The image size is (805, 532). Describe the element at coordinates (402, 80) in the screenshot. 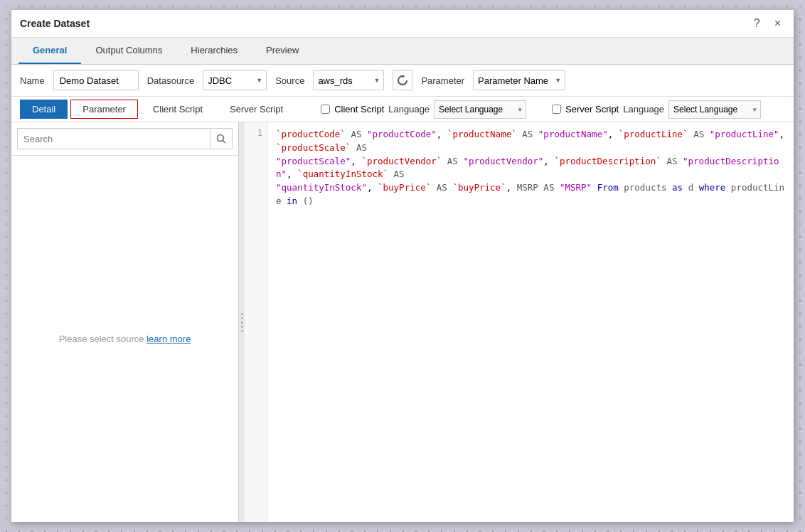

I see `refresh-button` at that location.